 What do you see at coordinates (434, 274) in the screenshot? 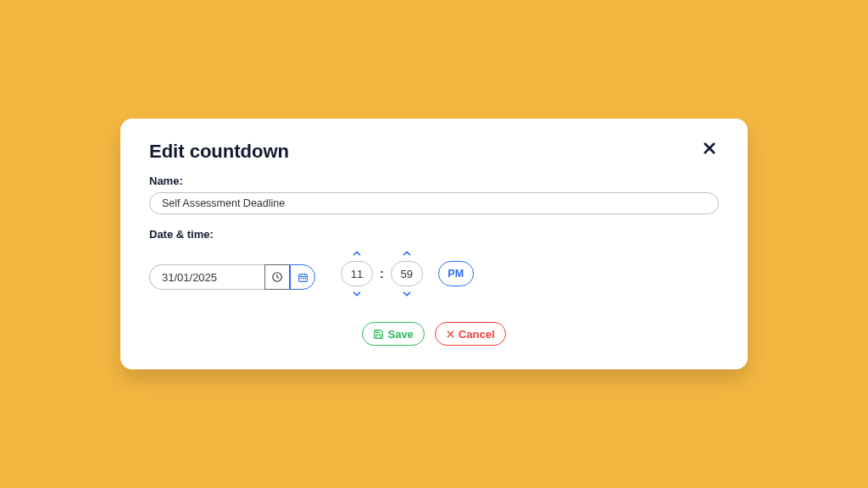
I see `datetime-row: 11 : 59` at bounding box center [434, 274].